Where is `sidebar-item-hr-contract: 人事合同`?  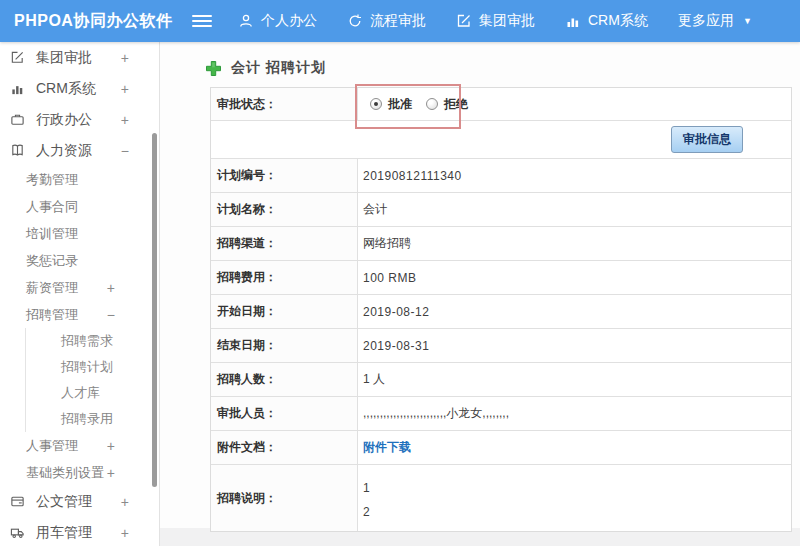 sidebar-item-hr-contract: 人事合同 is located at coordinates (80, 206).